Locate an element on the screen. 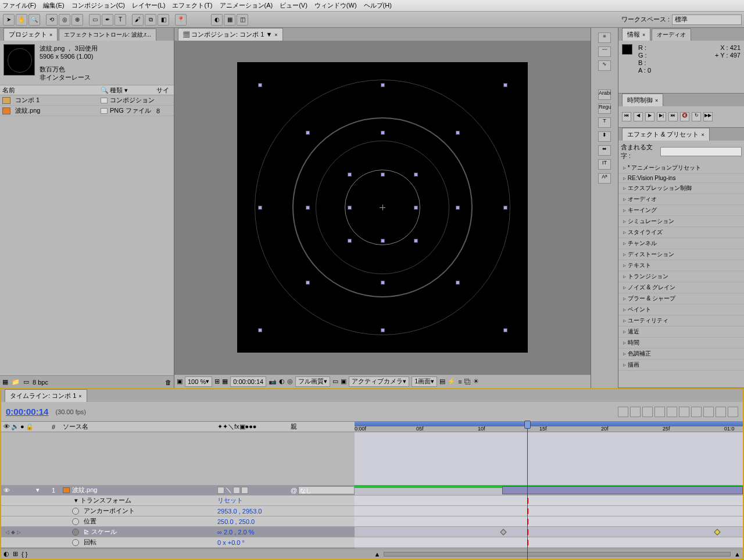 This screenshot has width=744, height=560. project-item-png: 波紋.png PNG ファイル 8 is located at coordinates (87, 111).